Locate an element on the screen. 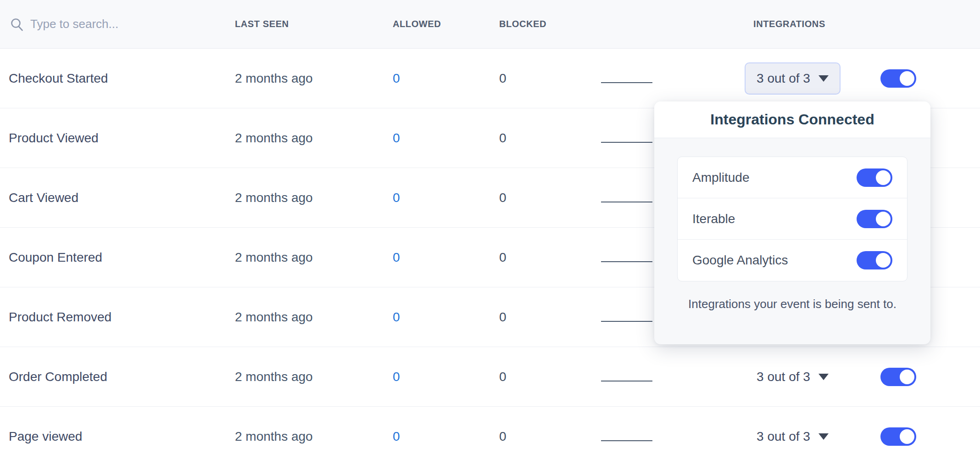 This screenshot has width=980, height=460. integration-row-amplitude: Amplitude is located at coordinates (792, 178).